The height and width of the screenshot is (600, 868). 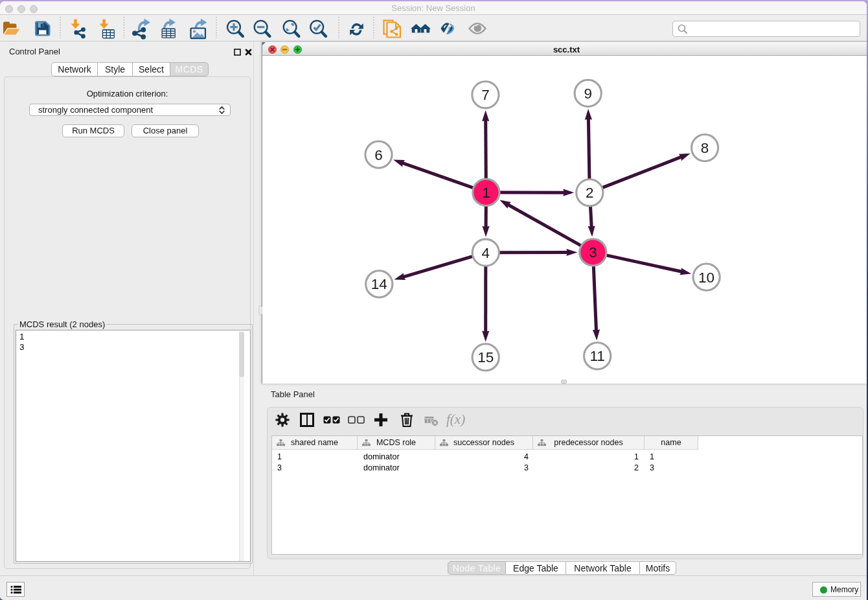 What do you see at coordinates (486, 358) in the screenshot?
I see `svg-text: 15` at bounding box center [486, 358].